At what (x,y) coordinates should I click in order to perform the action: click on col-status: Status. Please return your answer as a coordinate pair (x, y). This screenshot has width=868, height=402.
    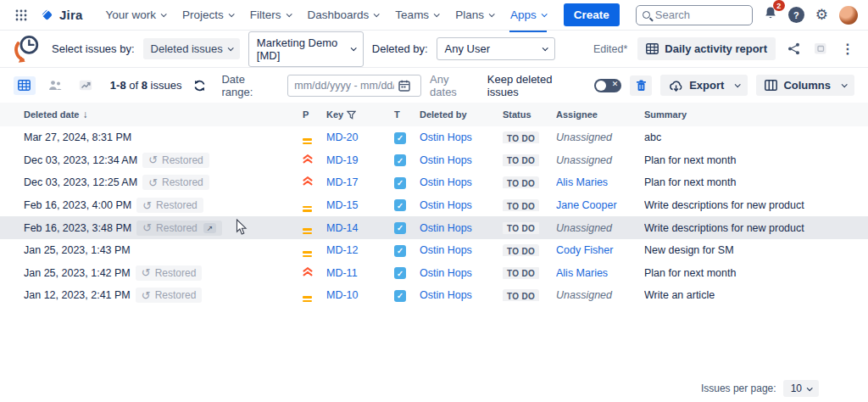
    Looking at the image, I should click on (529, 114).